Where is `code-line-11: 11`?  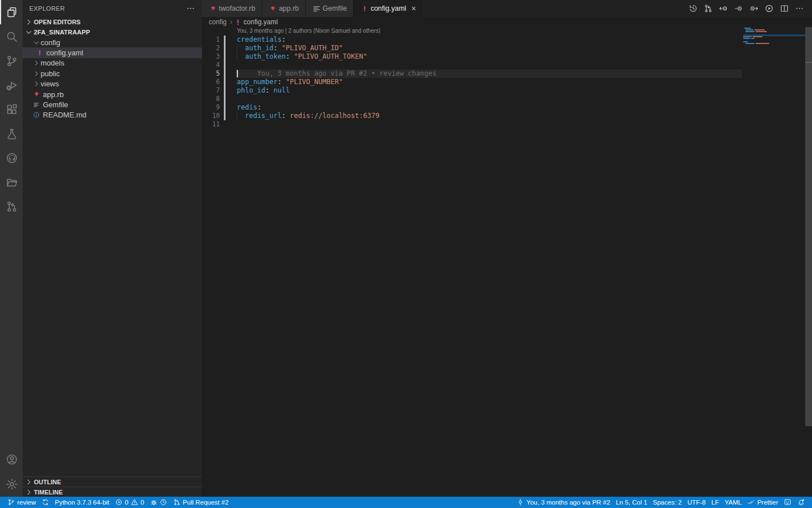 code-line-11: 11 is located at coordinates (507, 124).